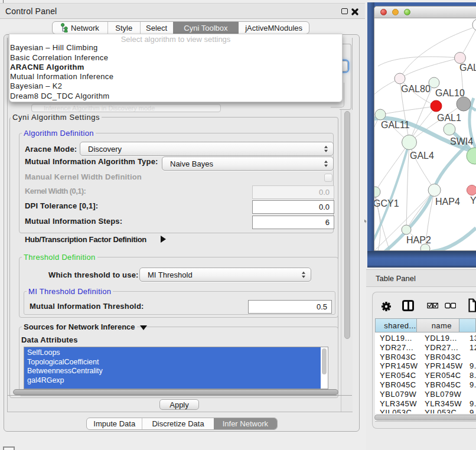  What do you see at coordinates (419, 240) in the screenshot?
I see `svg-text: HAP2` at bounding box center [419, 240].